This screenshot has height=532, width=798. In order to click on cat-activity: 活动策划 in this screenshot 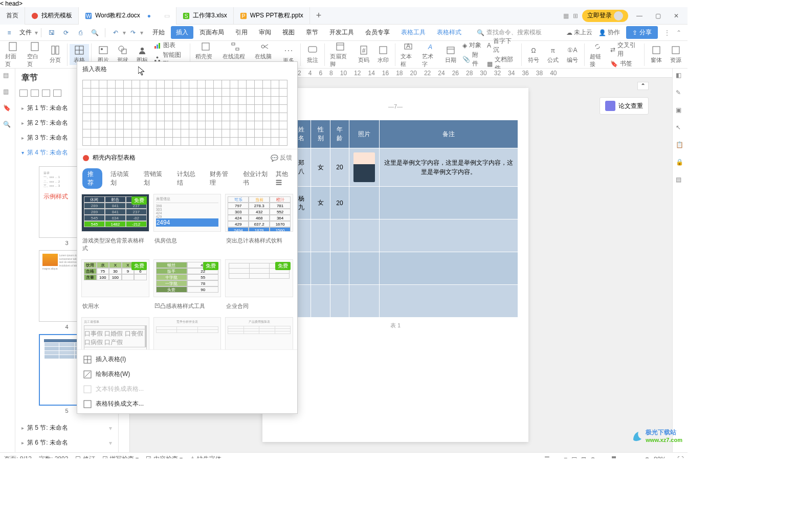, I will do `click(121, 179)`.